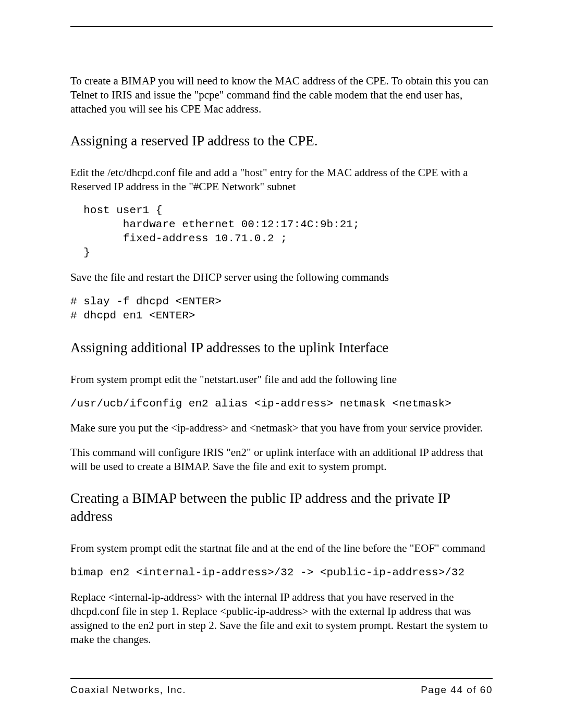 This screenshot has height=728, width=563. Describe the element at coordinates (282, 309) in the screenshot. I see `section1-code2: # slay -f dhcpd <ENTER> # dhcpd en1 <ENT…` at that location.